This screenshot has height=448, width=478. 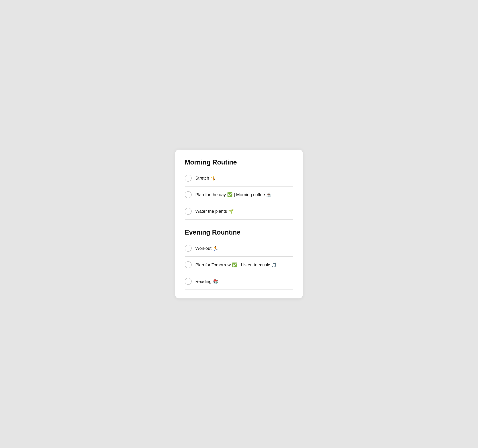 I want to click on plan-tomorrow-label: Plan for Tomorrow ✅ | Listen to music 🎵, so click(x=236, y=265).